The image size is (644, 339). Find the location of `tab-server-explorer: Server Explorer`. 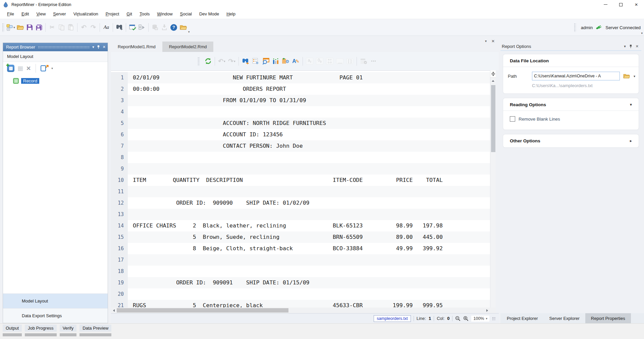

tab-server-explorer: Server Explorer is located at coordinates (564, 318).